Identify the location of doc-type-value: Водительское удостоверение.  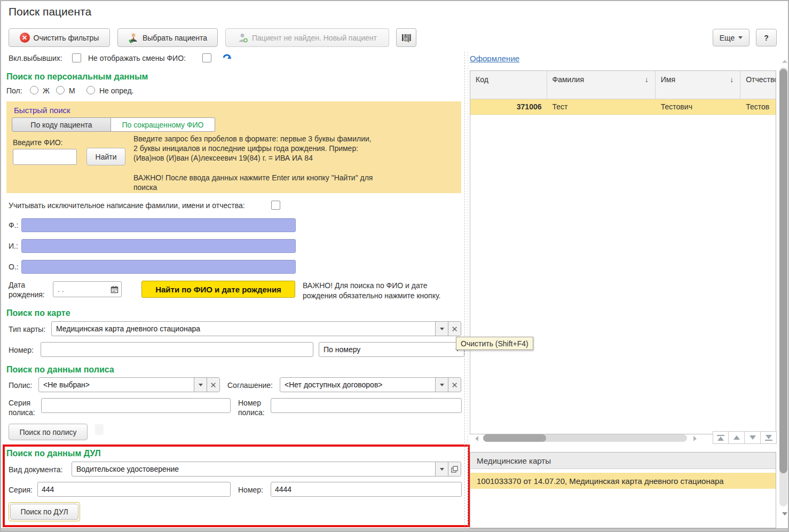
(254, 469).